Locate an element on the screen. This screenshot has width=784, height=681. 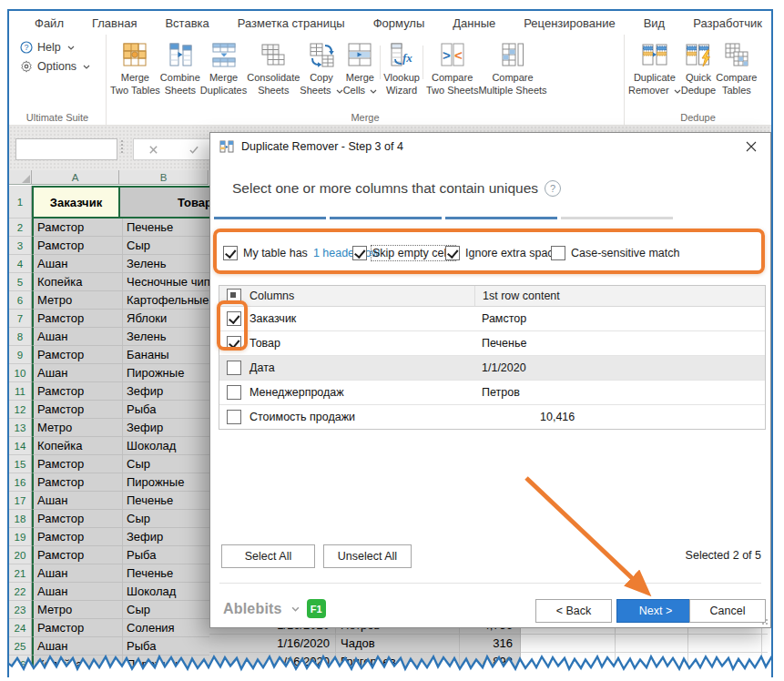
row-header: 4 is located at coordinates (20, 264).